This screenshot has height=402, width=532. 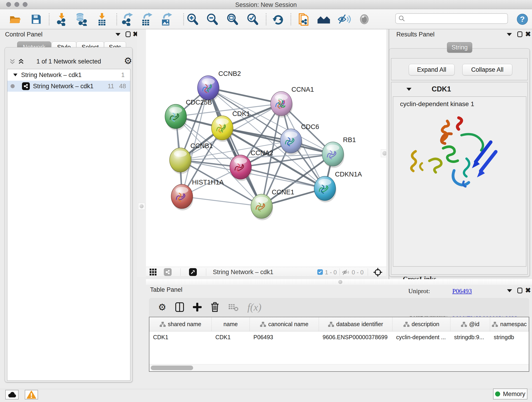 I want to click on show-columns-icon, so click(x=180, y=307).